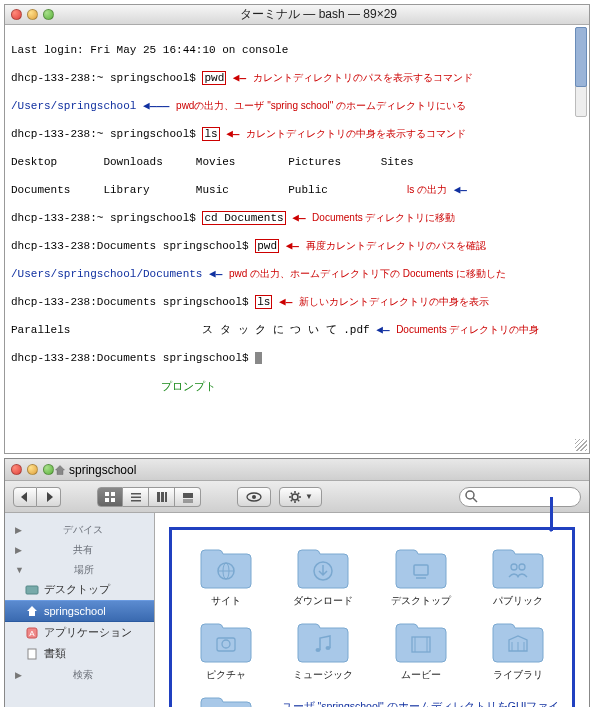 The width and height of the screenshot is (594, 707). I want to click on folder-label: サイト, so click(226, 601).